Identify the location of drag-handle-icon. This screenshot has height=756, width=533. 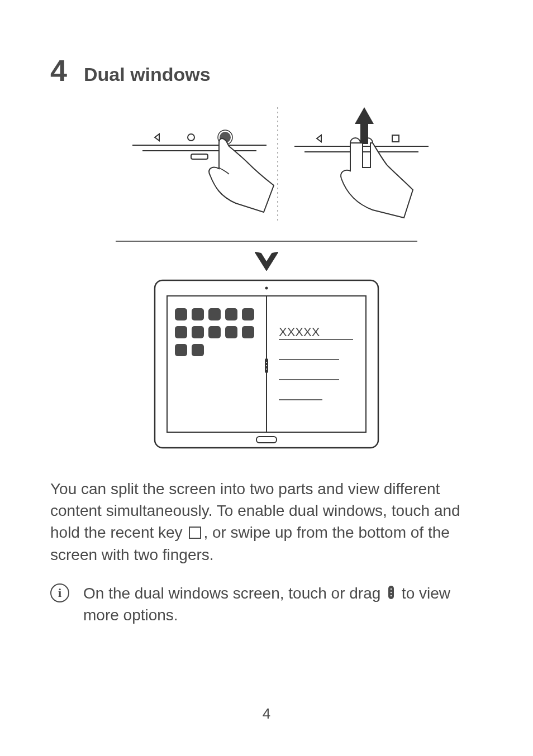
(391, 592).